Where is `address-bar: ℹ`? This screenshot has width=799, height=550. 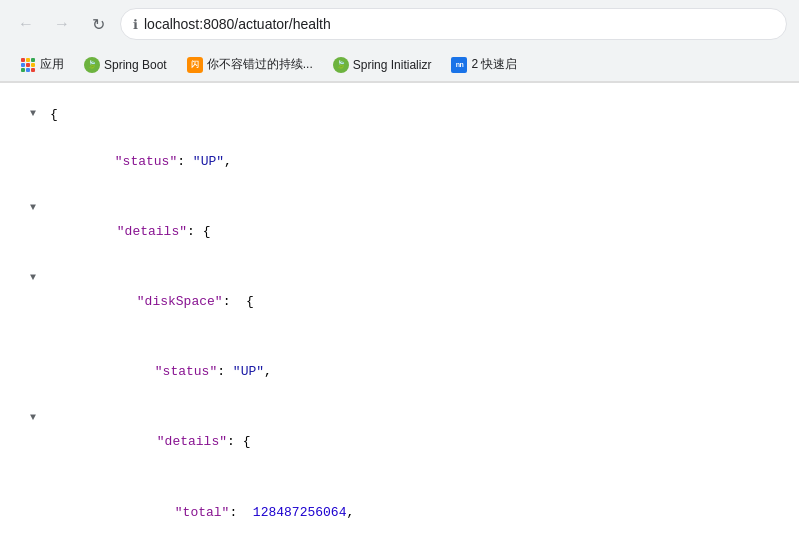
address-bar: ℹ is located at coordinates (454, 24).